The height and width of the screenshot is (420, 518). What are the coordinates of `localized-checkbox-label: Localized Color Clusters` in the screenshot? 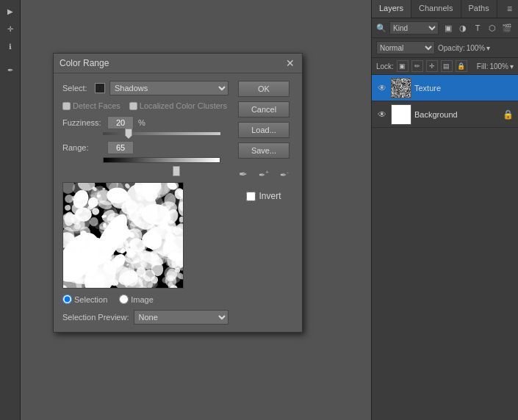 It's located at (178, 106).